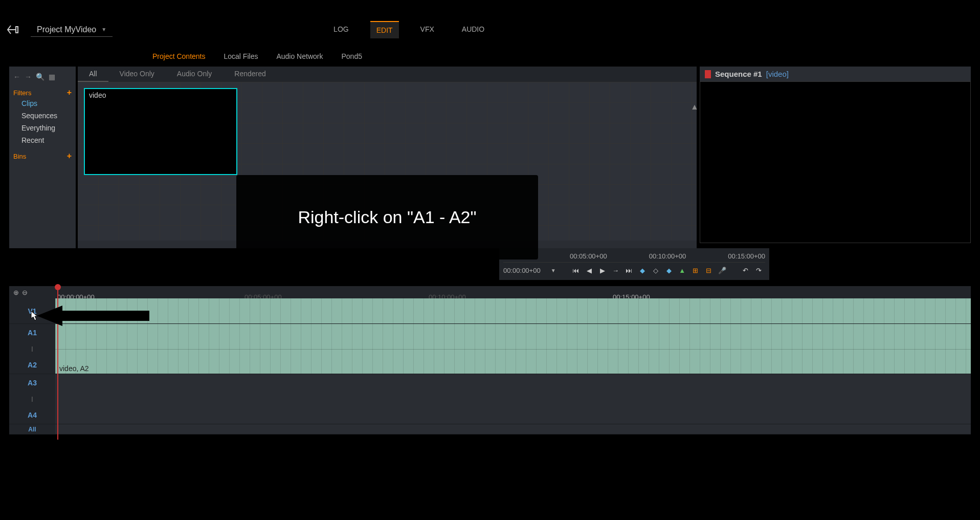 Image resolution: width=980 pixels, height=520 pixels. I want to click on undo-icon: ↶, so click(746, 270).